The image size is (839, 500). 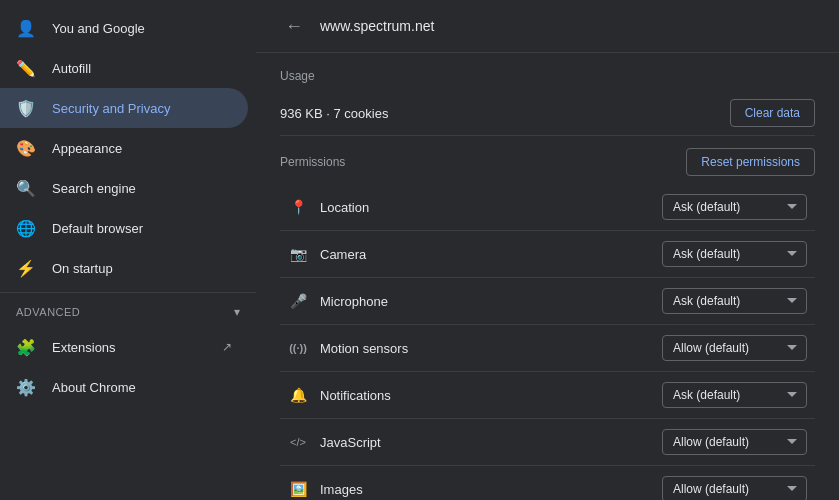 I want to click on permission-name: Location, so click(x=485, y=208).